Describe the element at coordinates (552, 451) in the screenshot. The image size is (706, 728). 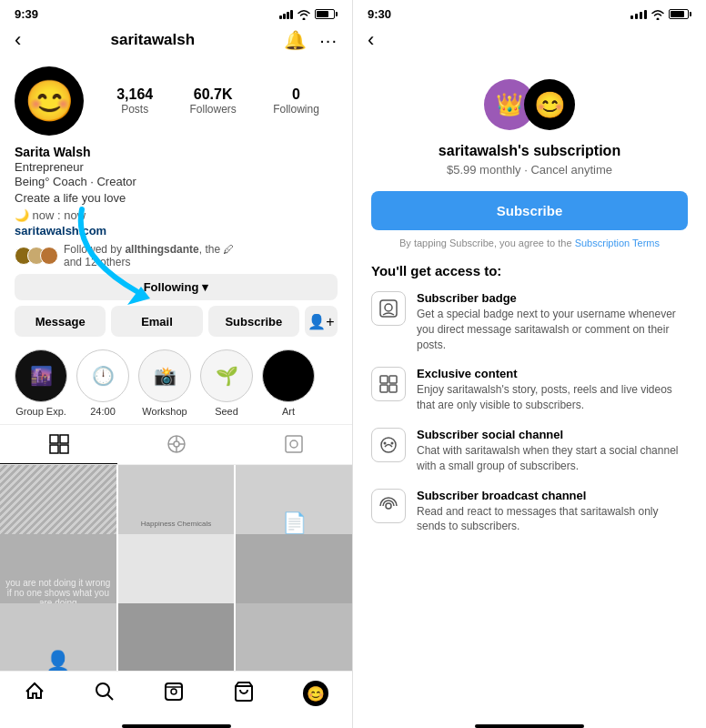
I see `social-channel-text: Subscriber social channel Chat with sari…` at that location.